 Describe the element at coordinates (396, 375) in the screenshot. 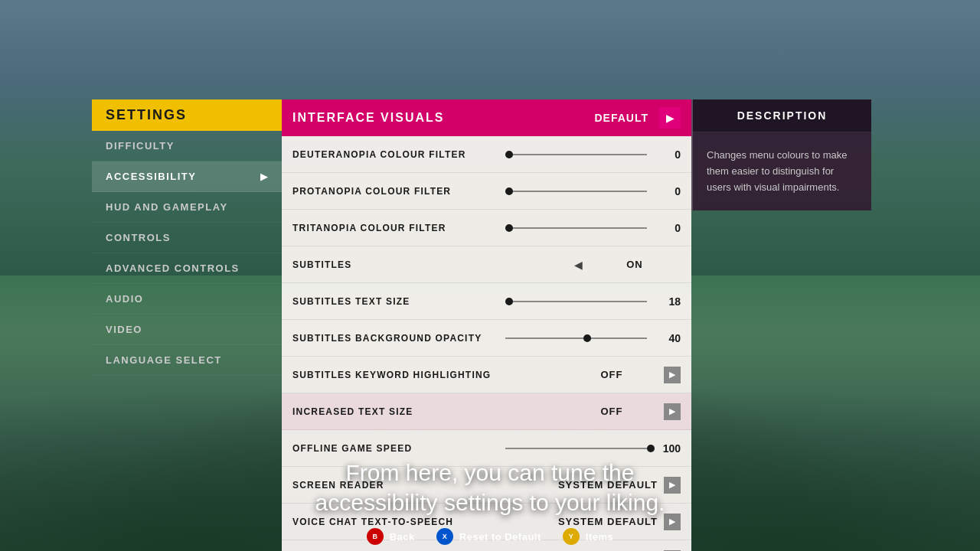

I see `setting-label-subtitles-keyword: SUBTITLES KEYWORD HIGHLIGHTING` at that location.